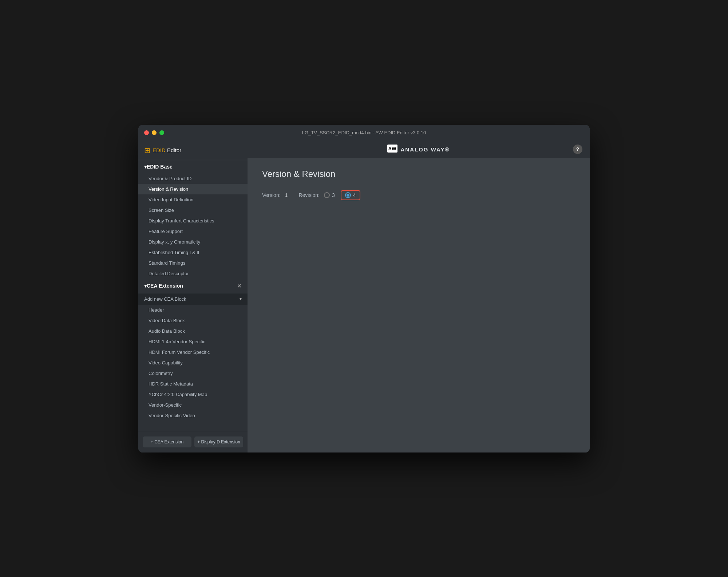  Describe the element at coordinates (286, 195) in the screenshot. I see `version-value: 1` at that location.